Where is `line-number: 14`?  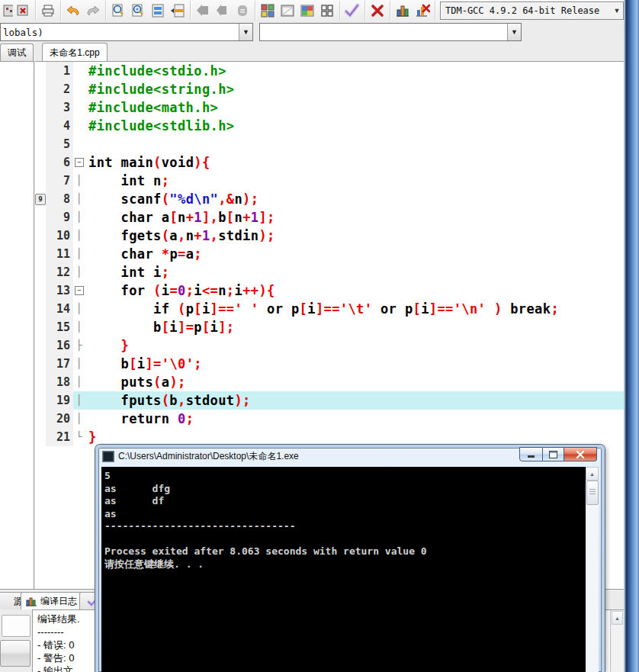 line-number: 14 is located at coordinates (59, 309).